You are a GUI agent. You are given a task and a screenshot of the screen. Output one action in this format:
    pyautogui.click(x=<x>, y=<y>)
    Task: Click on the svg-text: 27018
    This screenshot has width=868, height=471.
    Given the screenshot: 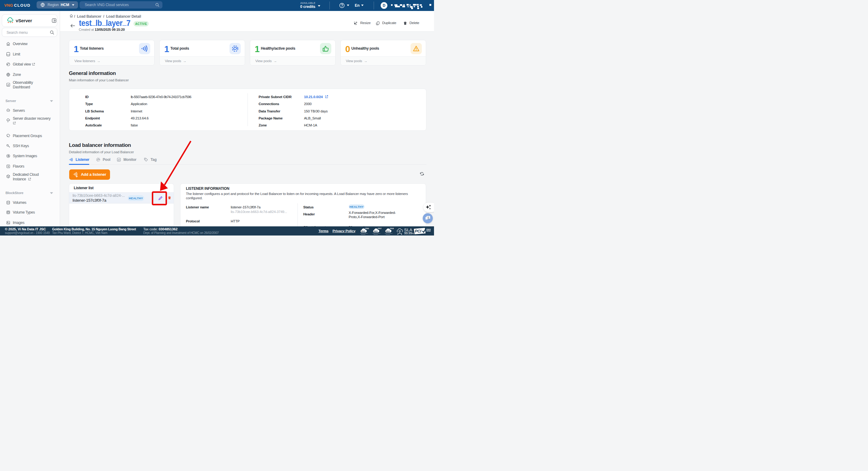 What is the action you would take?
    pyautogui.click(x=392, y=228)
    